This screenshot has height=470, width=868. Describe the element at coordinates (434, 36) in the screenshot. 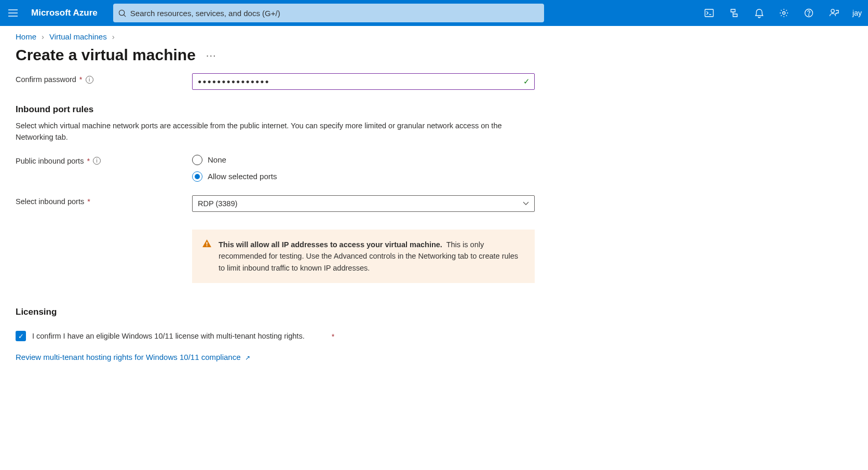

I see `breadcrumb: Home › Virtual machines ›` at that location.